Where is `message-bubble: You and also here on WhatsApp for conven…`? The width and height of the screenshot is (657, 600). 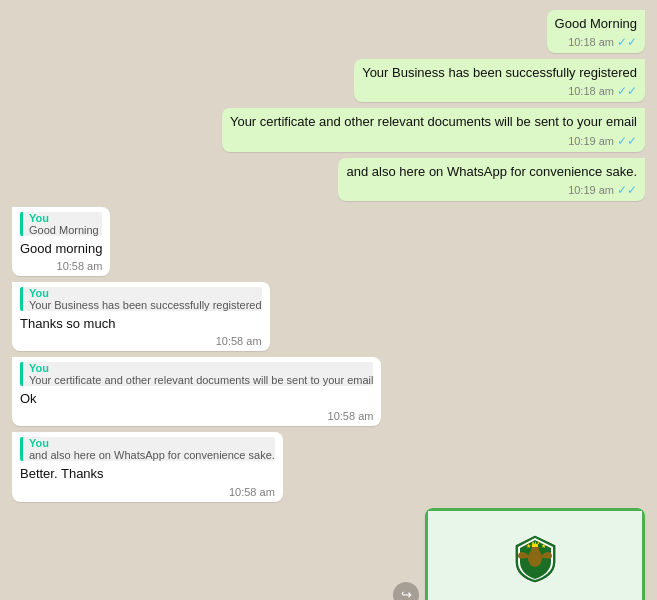 message-bubble: You and also here on WhatsApp for conven… is located at coordinates (148, 466).